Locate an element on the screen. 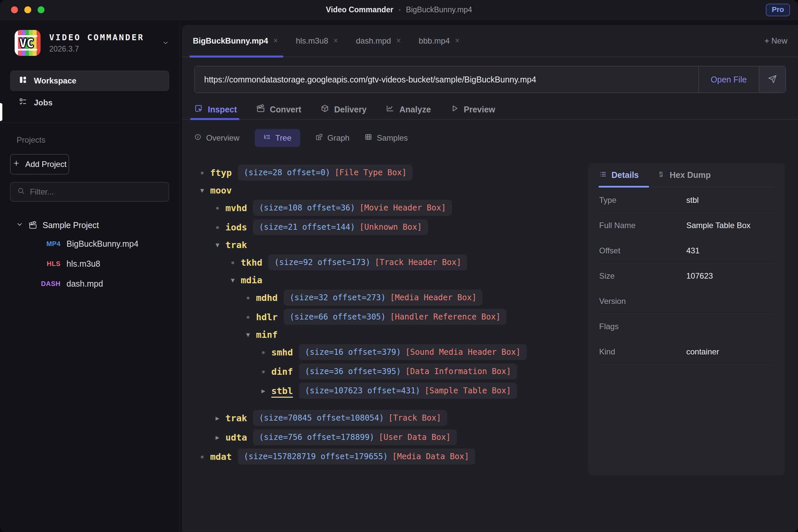  project-file-item: MP4 BigBuckBunny.mp4 is located at coordinates (90, 244).